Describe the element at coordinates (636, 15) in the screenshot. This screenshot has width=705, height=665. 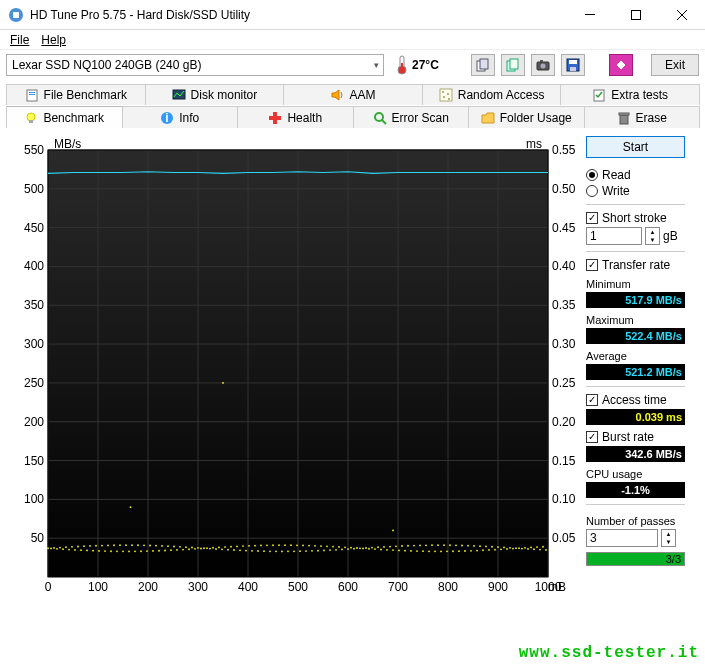
I see `maximize-button` at that location.